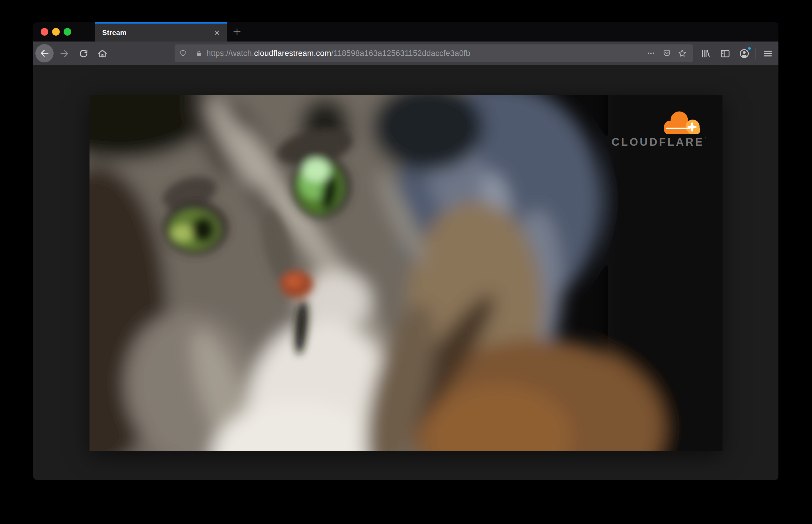 This screenshot has height=524, width=812. Describe the element at coordinates (658, 142) in the screenshot. I see `cloudflare-wordmark: CLOUDFLARE’` at that location.